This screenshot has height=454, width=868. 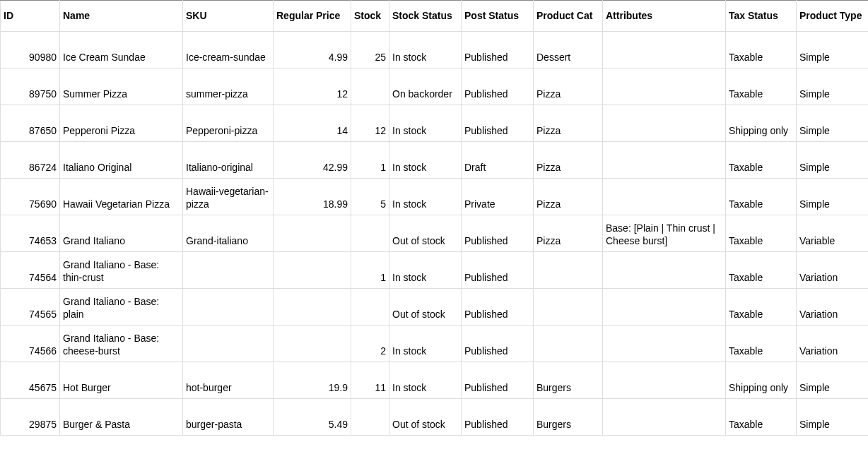 What do you see at coordinates (30, 381) in the screenshot?
I see `cell-id: 45675` at bounding box center [30, 381].